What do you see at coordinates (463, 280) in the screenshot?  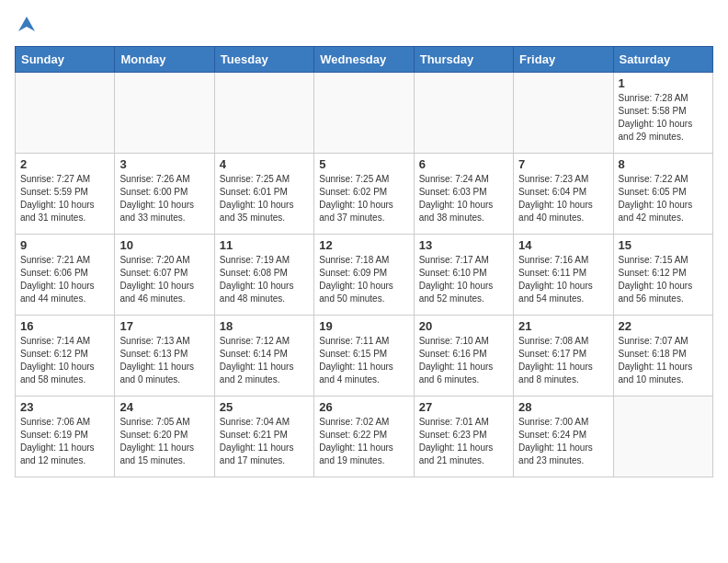 I see `day-info: Sunrise: 7:17 AM Sunset: 6:10 PM Dayligh…` at bounding box center [463, 280].